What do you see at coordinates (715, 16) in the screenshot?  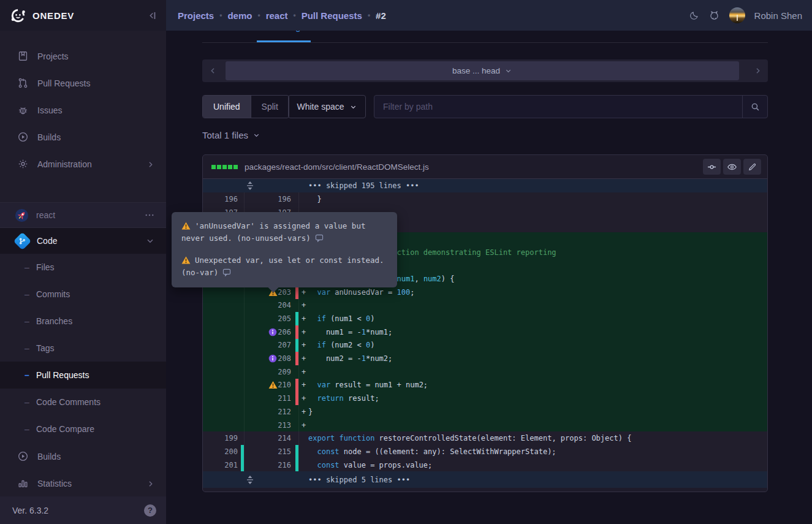 I see `github-icon` at bounding box center [715, 16].